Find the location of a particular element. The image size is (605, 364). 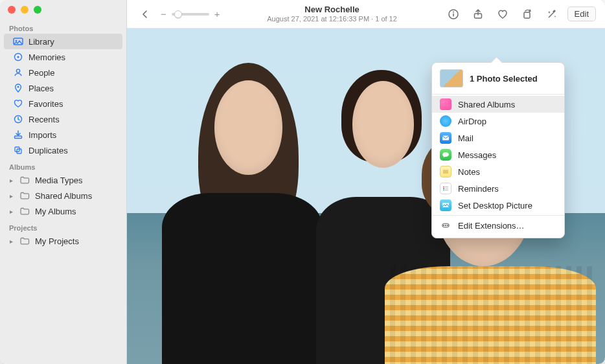

share-item-label: AirDrop is located at coordinates (472, 122).